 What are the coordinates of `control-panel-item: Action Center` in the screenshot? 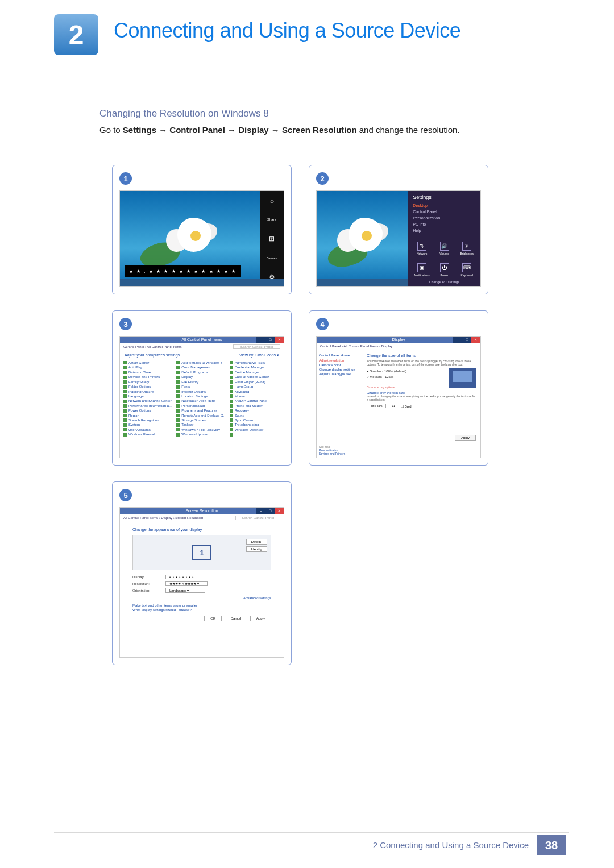 It's located at (149, 363).